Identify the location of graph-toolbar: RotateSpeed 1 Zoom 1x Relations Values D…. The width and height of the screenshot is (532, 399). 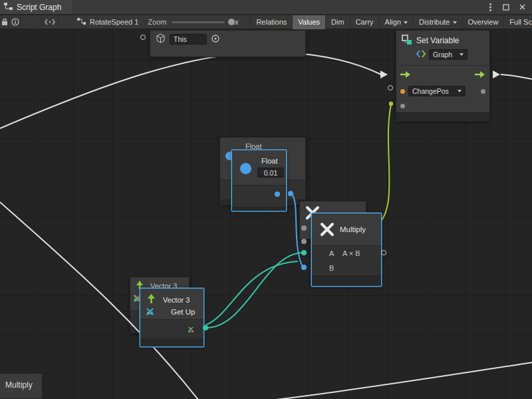
(266, 23).